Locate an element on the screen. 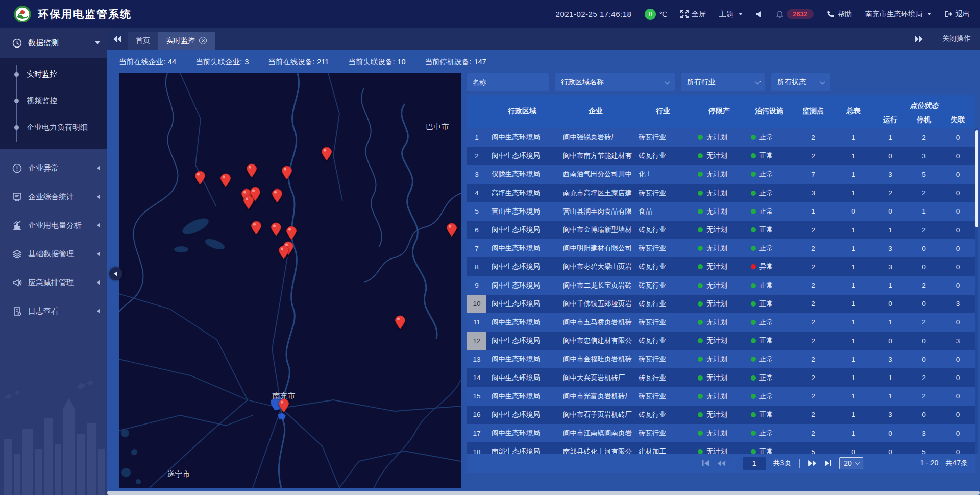 This screenshot has height=495, width=980. sidebar-item-power-load-detail: 企业电力负荷明细 is located at coordinates (54, 127).